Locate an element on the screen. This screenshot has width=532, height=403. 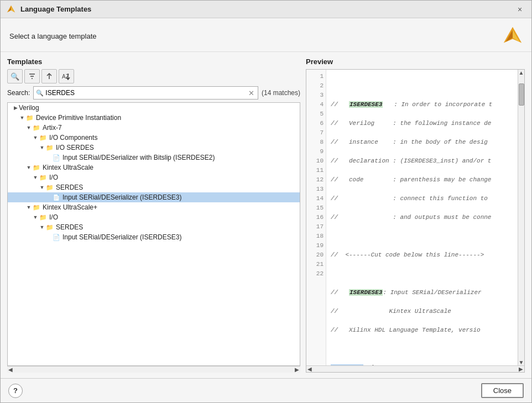
filter-toolbar-button is located at coordinates (32, 76).